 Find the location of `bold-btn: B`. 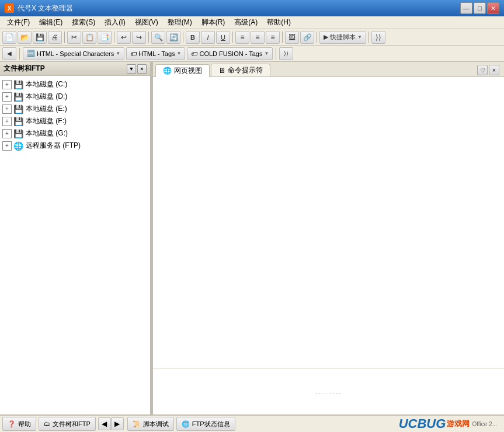

bold-btn: B is located at coordinates (193, 37).